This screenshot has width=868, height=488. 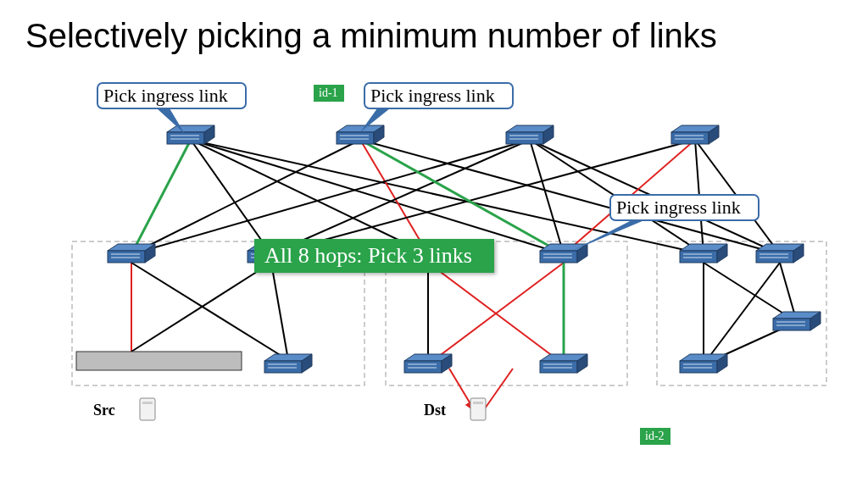 What do you see at coordinates (478, 409) in the screenshot?
I see `server-dst` at bounding box center [478, 409].